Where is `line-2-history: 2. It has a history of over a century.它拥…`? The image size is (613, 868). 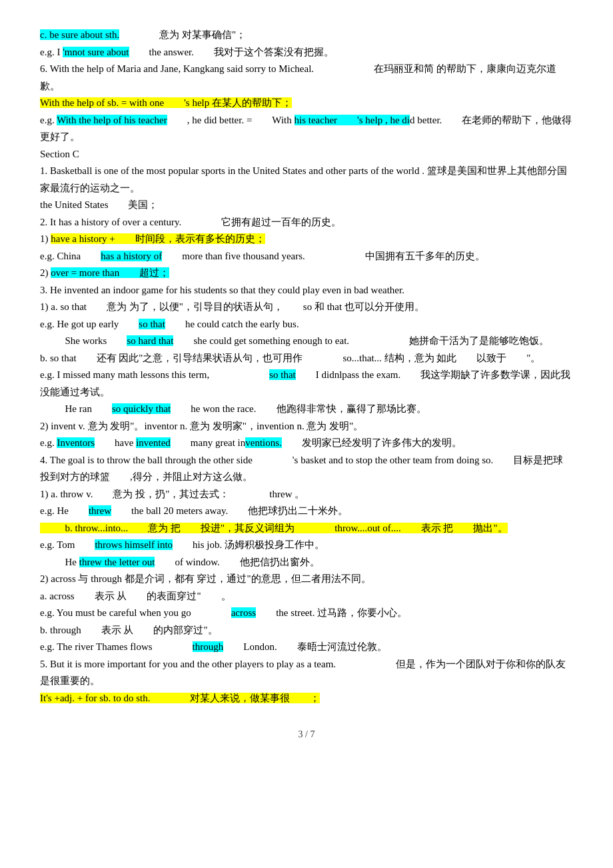
line-2-history: 2. It has a history of over a century.它拥… is located at coordinates (306, 223).